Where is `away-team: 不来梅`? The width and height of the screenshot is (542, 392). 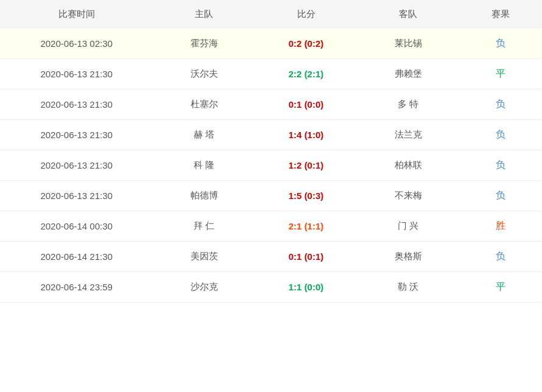 away-team: 不来梅 is located at coordinates (408, 196).